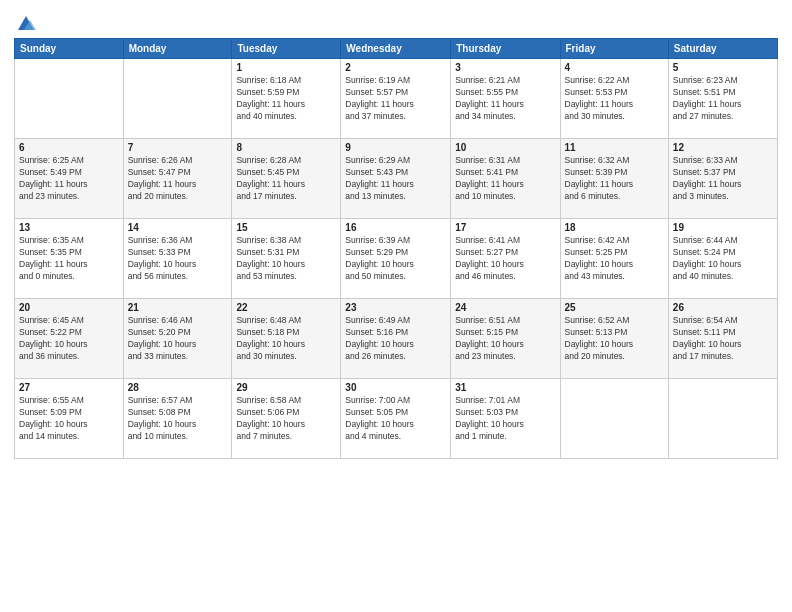 The image size is (792, 612). I want to click on calendar-cell: 28Sunrise: 6:57 AMSunset: 5:08 PMDayligh…, so click(178, 419).